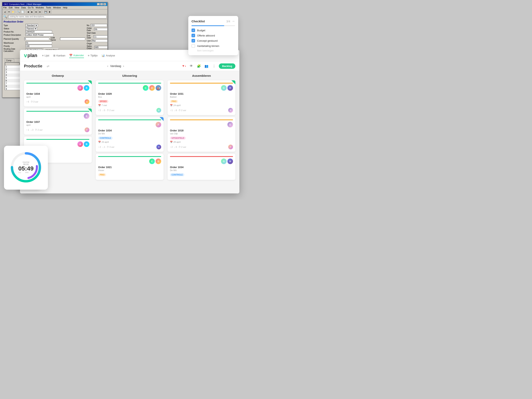 This screenshot has height=399, width=532. Describe the element at coordinates (65, 8) in the screenshot. I see `menu-help: Help` at that location.